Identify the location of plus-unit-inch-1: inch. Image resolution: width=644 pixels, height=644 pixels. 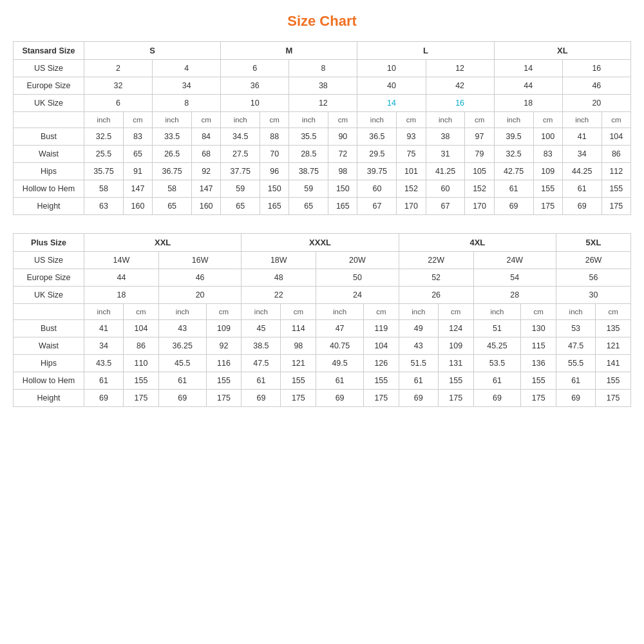
(104, 312).